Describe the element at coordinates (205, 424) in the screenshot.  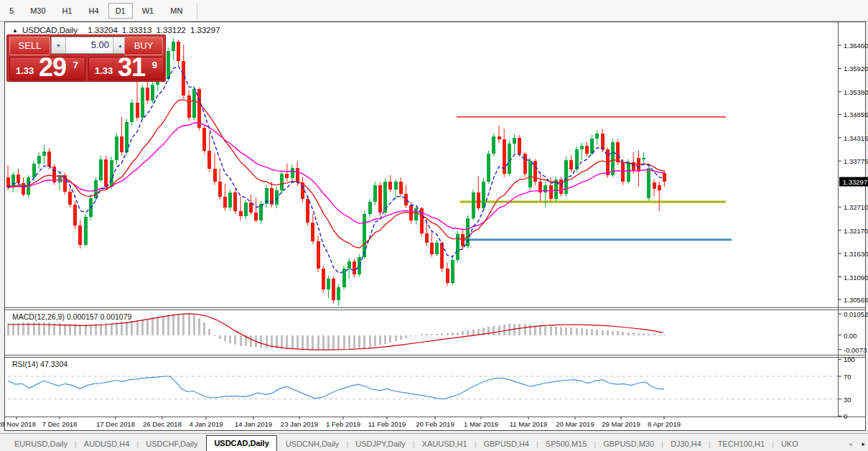
I see `date-axis-label: 4 Jan 2019` at that location.